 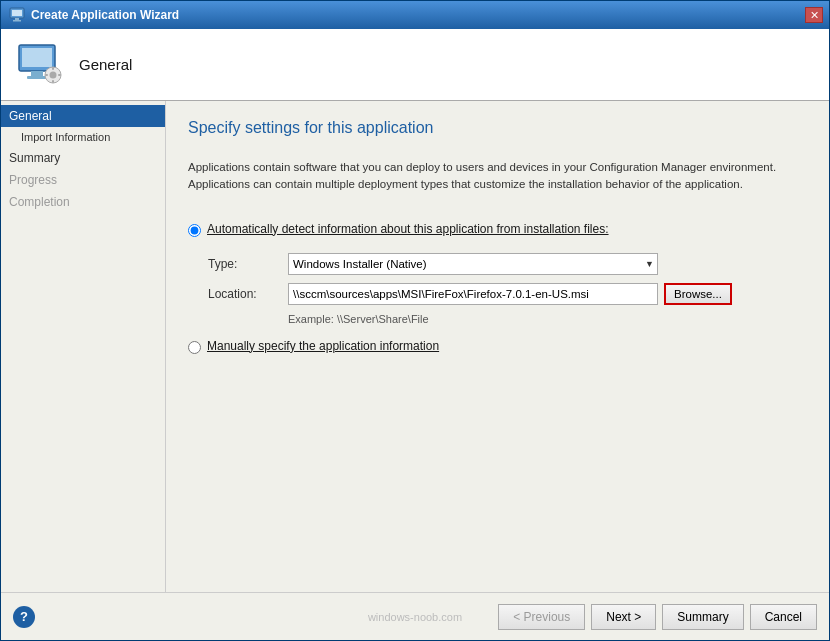 I want to click on wizard-header: General, so click(x=415, y=65).